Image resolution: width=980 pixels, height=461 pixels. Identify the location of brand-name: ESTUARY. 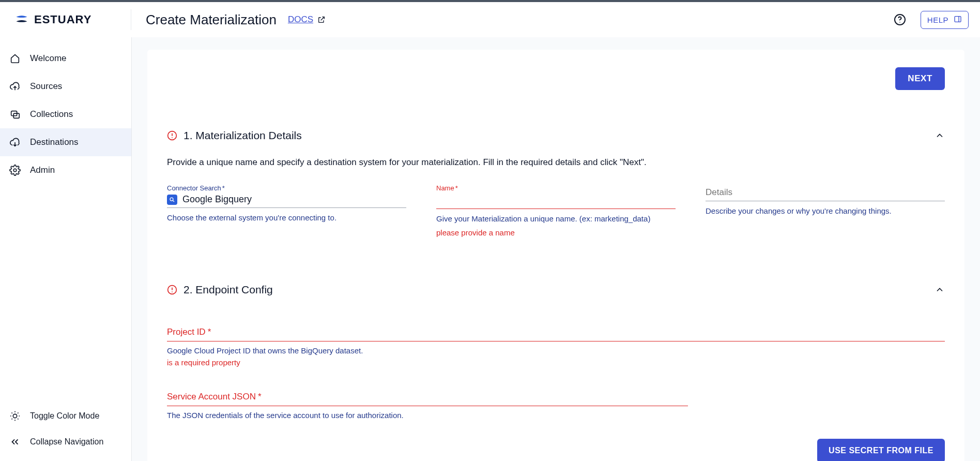
(63, 20).